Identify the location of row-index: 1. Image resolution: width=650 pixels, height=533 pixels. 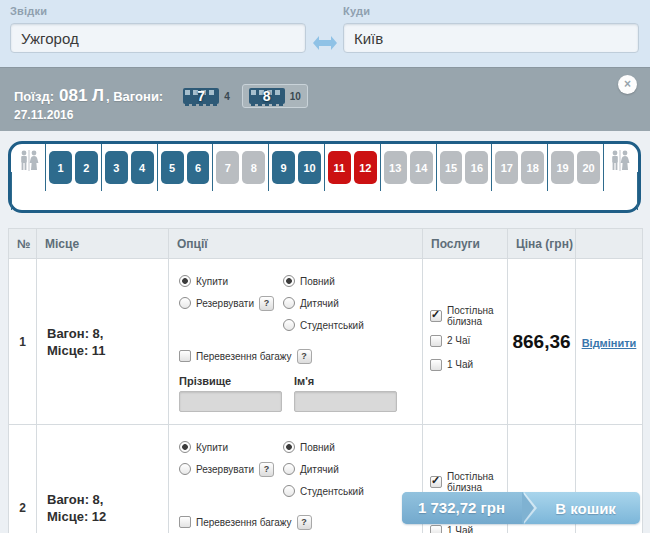
(23, 342).